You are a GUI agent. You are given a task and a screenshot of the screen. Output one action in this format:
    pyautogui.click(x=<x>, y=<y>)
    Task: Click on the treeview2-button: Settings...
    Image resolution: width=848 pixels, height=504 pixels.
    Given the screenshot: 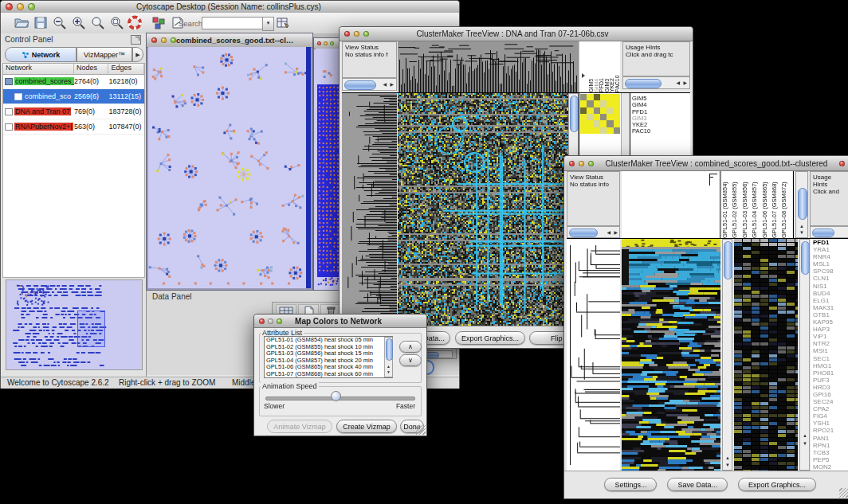 What is the action you would take?
    pyautogui.click(x=630, y=484)
    